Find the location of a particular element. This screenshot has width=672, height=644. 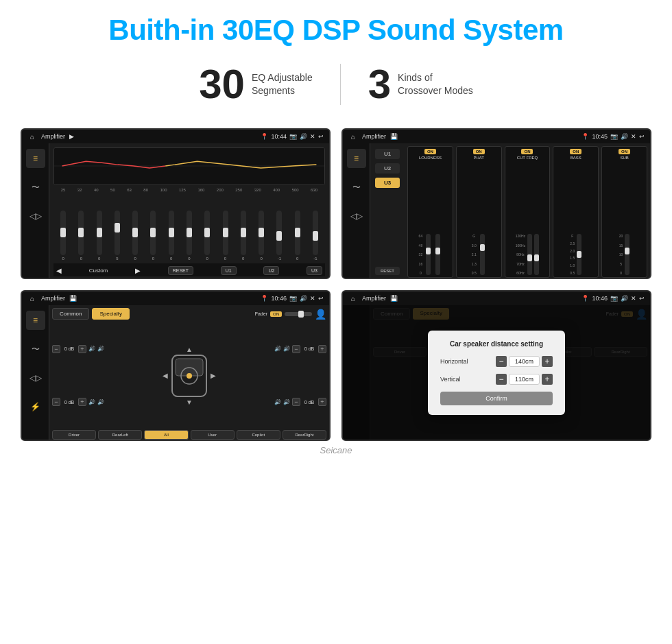

copilot-btn: Copilot is located at coordinates (259, 435).